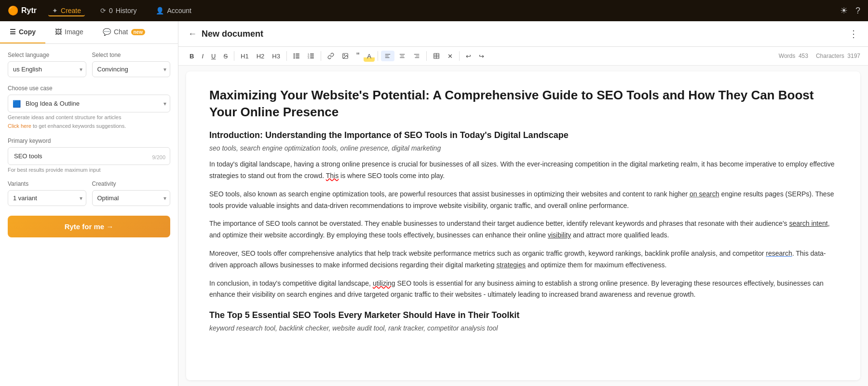 This screenshot has width=868, height=386. What do you see at coordinates (89, 156) in the screenshot?
I see `primary-keyword-input` at bounding box center [89, 156].